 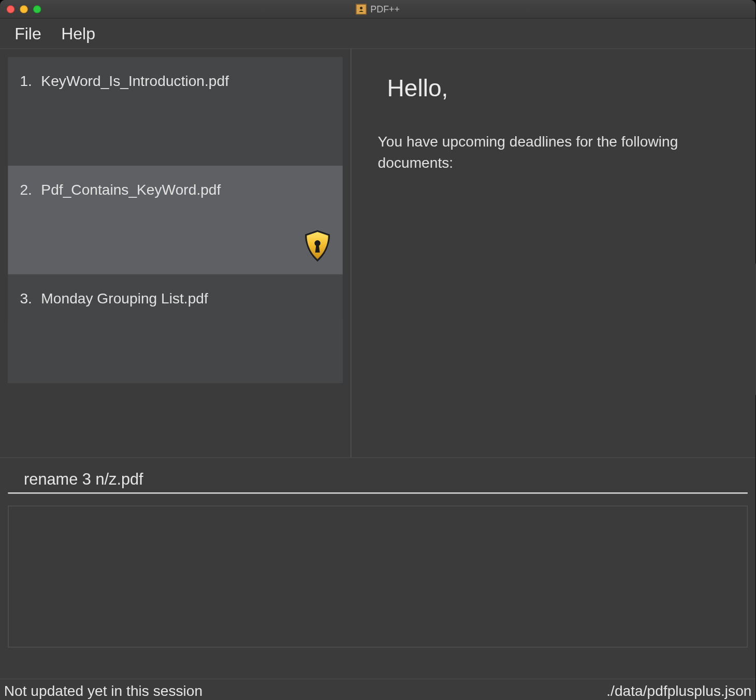 I want to click on file-item-label: 3. Monday Grouping List.pdf, so click(x=175, y=299).